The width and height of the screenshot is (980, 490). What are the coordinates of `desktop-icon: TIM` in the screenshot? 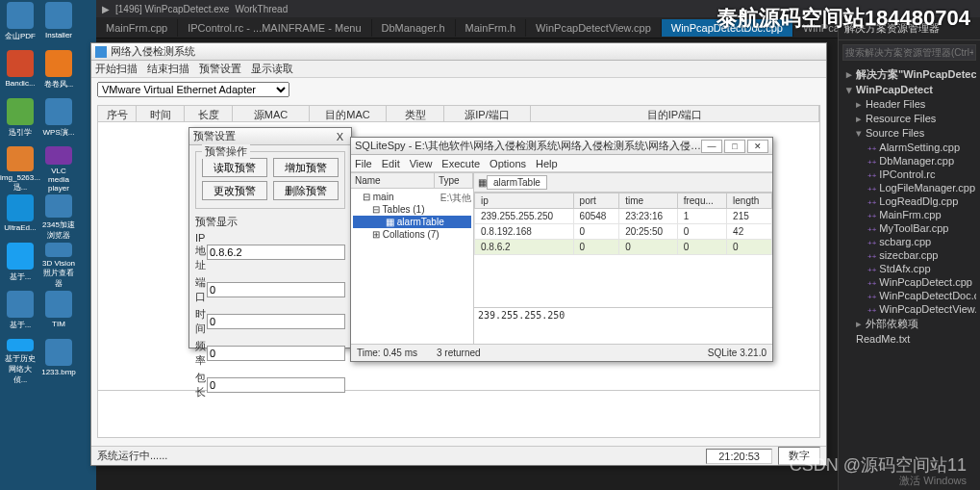 It's located at (59, 314).